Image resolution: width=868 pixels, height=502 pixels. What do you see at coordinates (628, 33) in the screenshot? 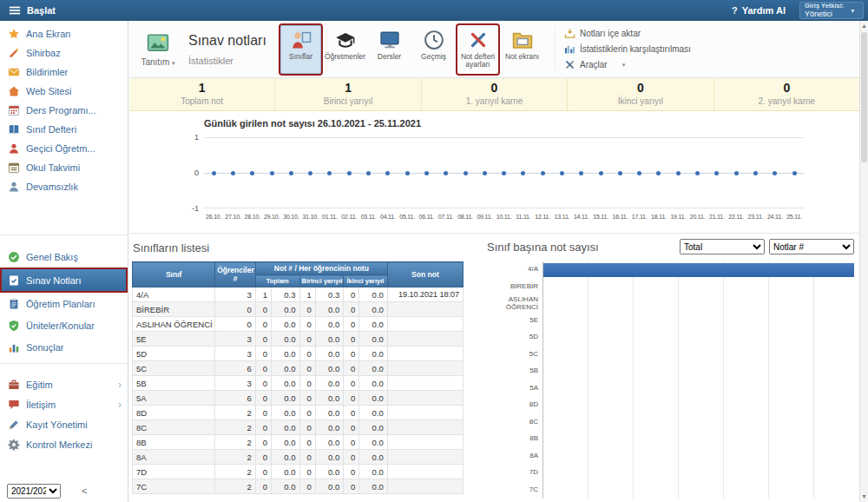
I see `action-notlari-ice-aktar: Notları içe aktar` at bounding box center [628, 33].